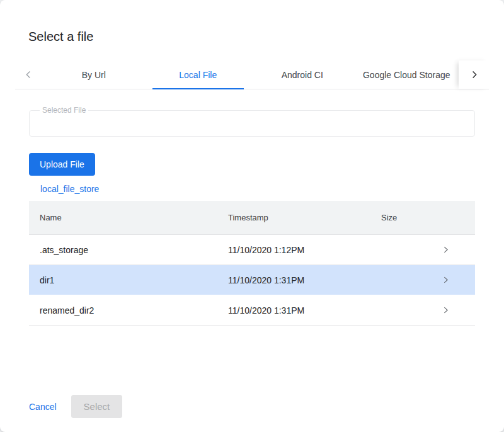 This screenshot has width=504, height=432. What do you see at coordinates (28, 74) in the screenshot?
I see `tabs-scroll-left-button` at bounding box center [28, 74].